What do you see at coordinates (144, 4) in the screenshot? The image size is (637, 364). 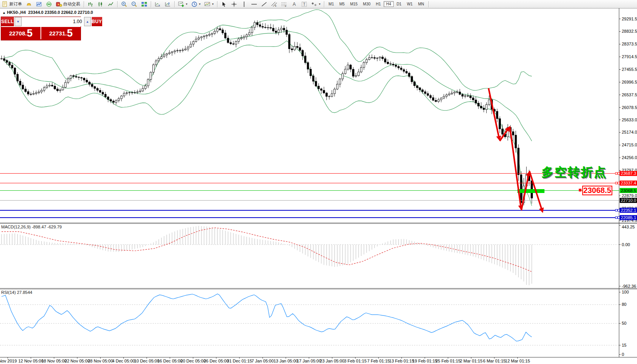 I see `tile-windows-button` at bounding box center [144, 4].